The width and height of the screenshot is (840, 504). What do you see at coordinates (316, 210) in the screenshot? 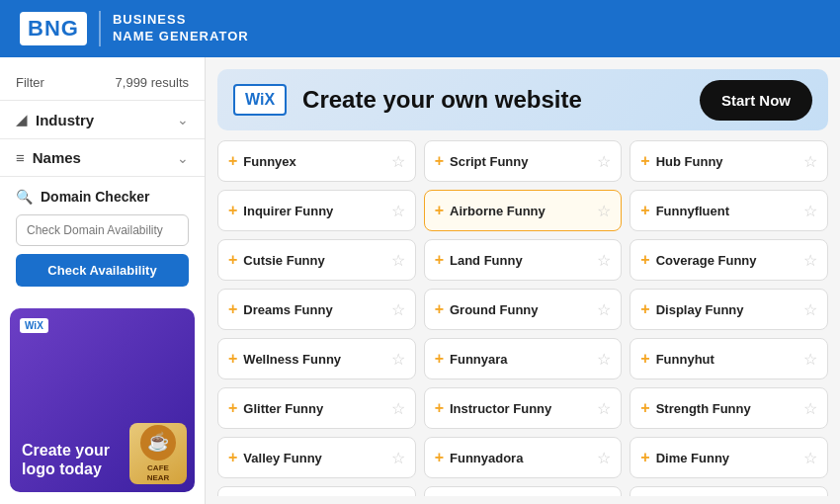
I see `name-item: + Inquirer Funny ☆` at bounding box center [316, 210].